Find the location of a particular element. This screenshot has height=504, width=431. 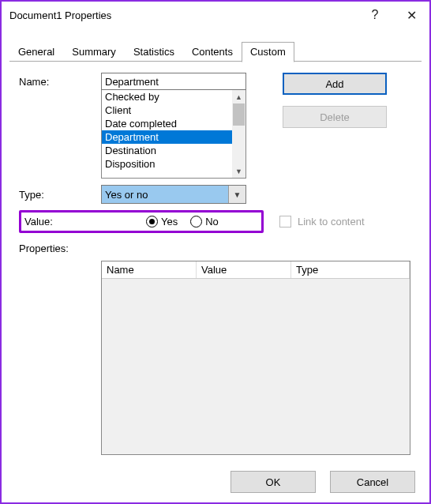

footer-buttons: OK Cancel is located at coordinates (323, 482).